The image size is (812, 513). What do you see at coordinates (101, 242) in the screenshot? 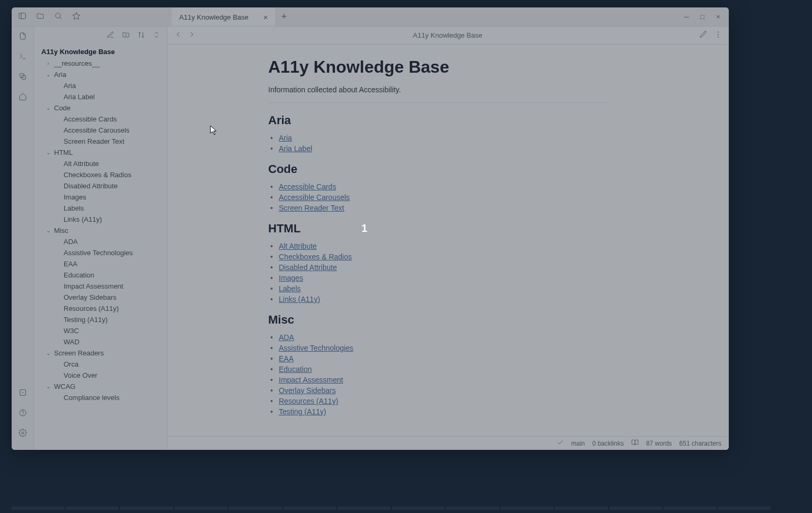
I see `tree-file: ADA` at bounding box center [101, 242].